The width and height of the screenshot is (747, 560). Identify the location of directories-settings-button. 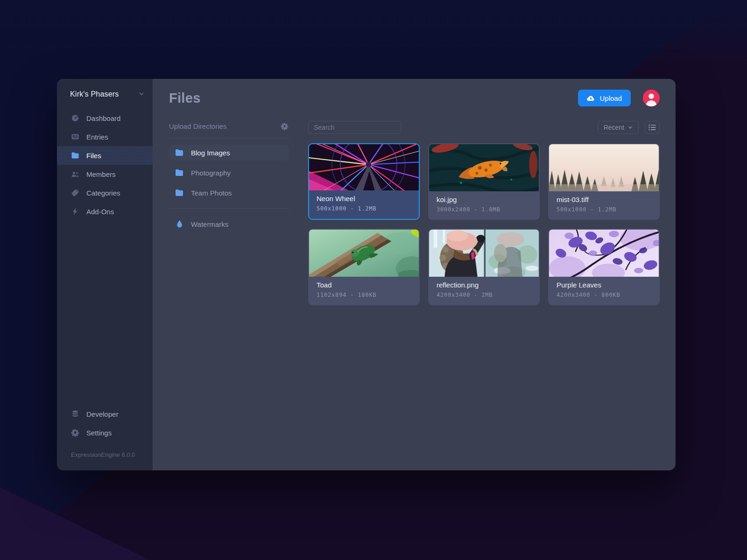
(285, 126).